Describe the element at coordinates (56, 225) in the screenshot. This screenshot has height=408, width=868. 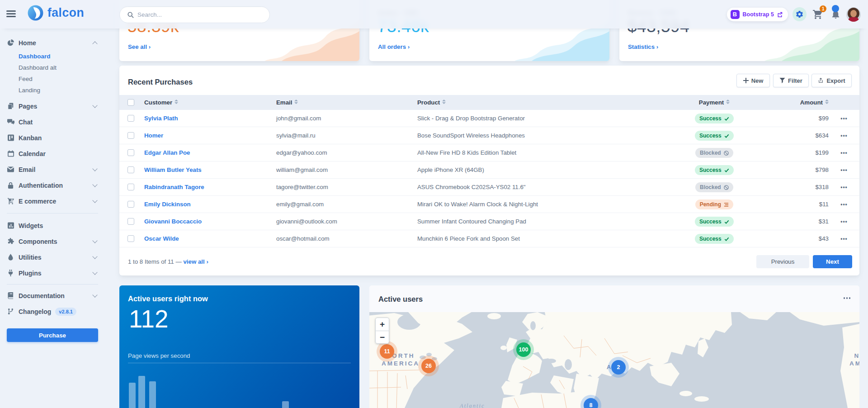
I see `sidebar-item-widgets: Widgets` at that location.